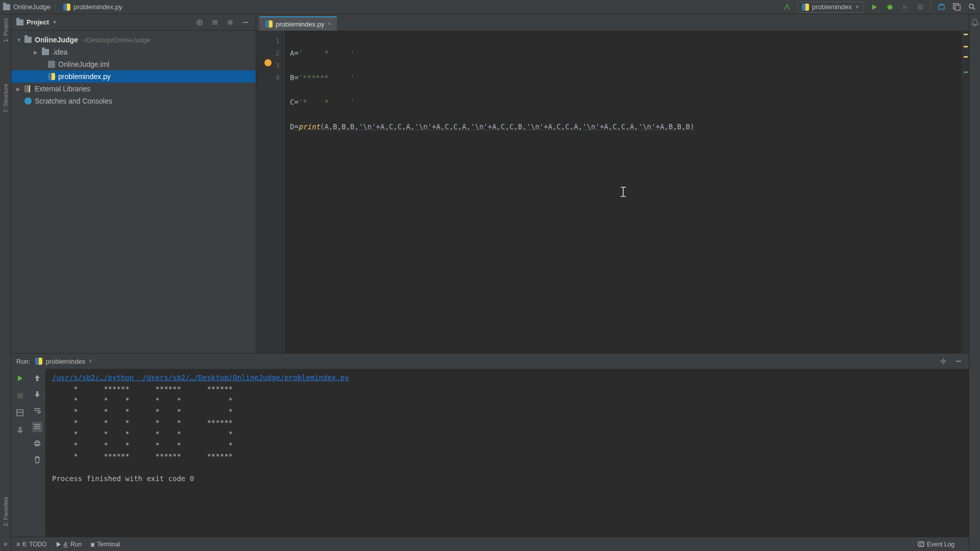 This screenshot has width=980, height=551. Describe the element at coordinates (37, 443) in the screenshot. I see `print-icon` at that location.